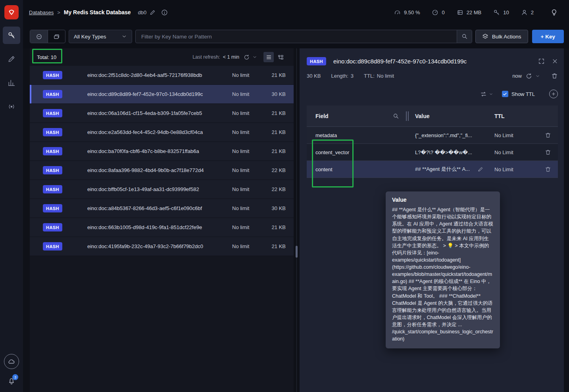 This screenshot has height=392, width=569. Describe the element at coordinates (12, 381) in the screenshot. I see `notifications-button: 3` at that location.